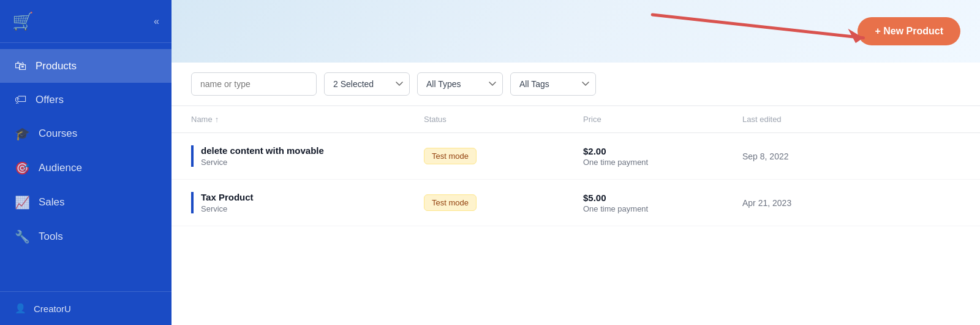 This screenshot has width=980, height=325. I want to click on sidebar-item-sales-label: Sales, so click(51, 202).